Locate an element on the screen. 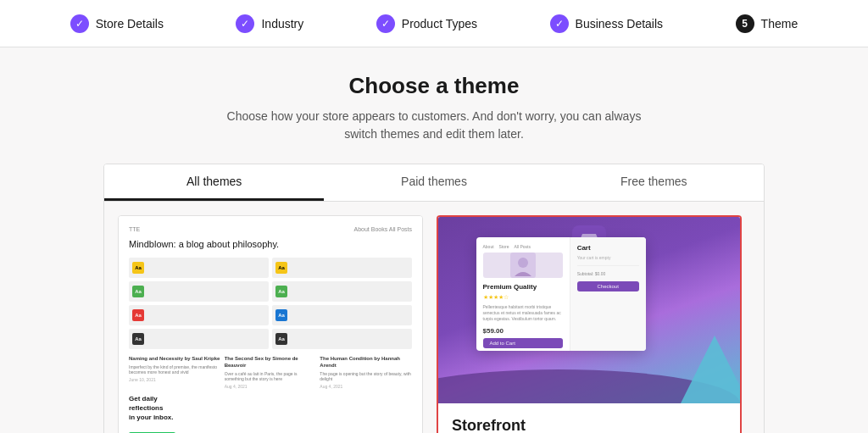  page-subtitle: Choose how your store appears to custome… is located at coordinates (434, 125).